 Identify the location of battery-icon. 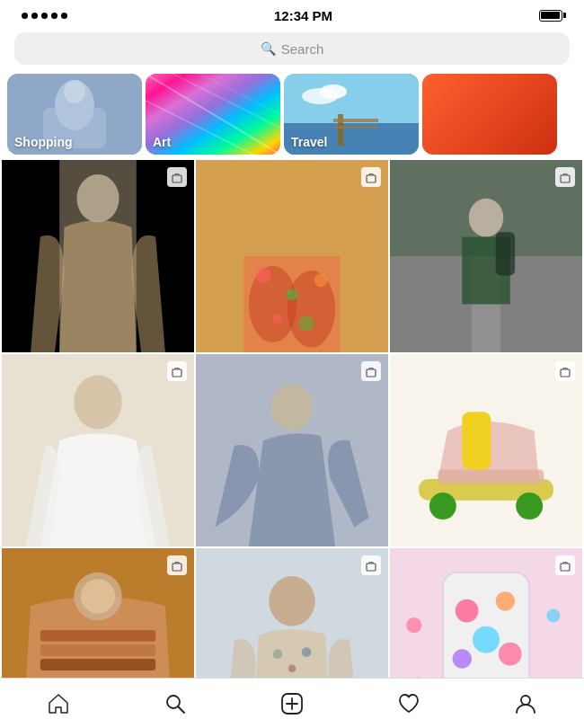
(551, 16).